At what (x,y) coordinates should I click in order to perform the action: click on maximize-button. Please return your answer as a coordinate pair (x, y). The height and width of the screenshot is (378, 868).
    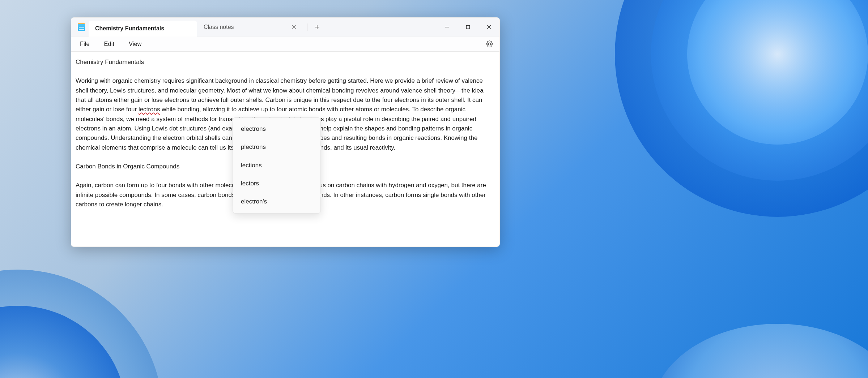
    Looking at the image, I should click on (468, 27).